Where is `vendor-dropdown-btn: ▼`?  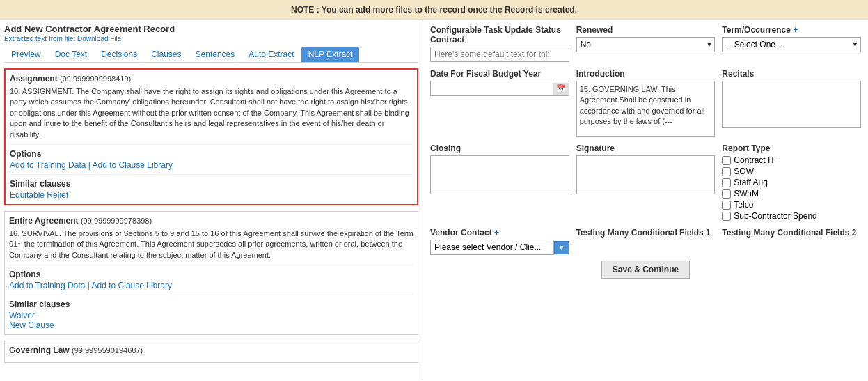
vendor-dropdown-btn: ▼ is located at coordinates (562, 248).